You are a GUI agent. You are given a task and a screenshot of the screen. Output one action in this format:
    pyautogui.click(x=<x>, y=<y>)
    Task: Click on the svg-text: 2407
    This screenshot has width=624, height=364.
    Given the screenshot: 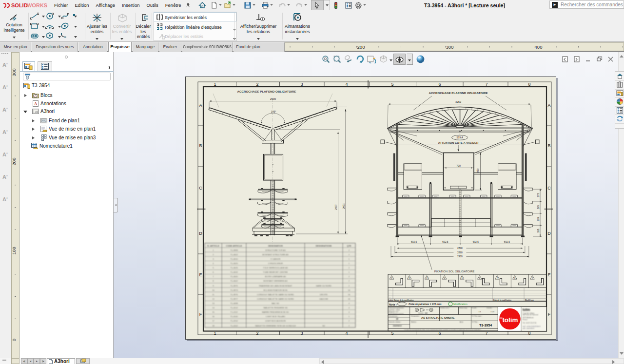 What is the action you would take?
    pyautogui.click(x=336, y=207)
    